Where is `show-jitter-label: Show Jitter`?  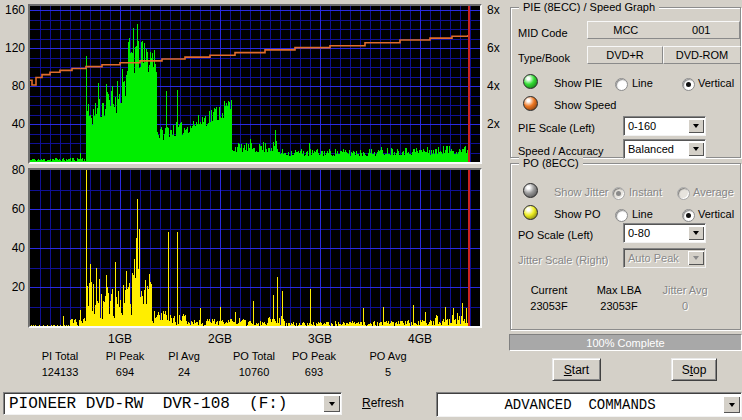 show-jitter-label: Show Jitter is located at coordinates (581, 192).